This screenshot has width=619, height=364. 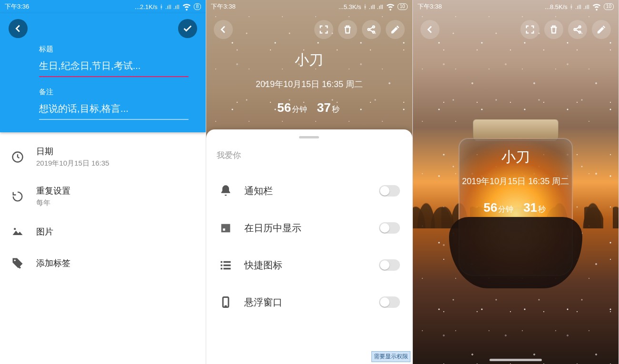 I want to click on drag-handle-icon, so click(x=309, y=137).